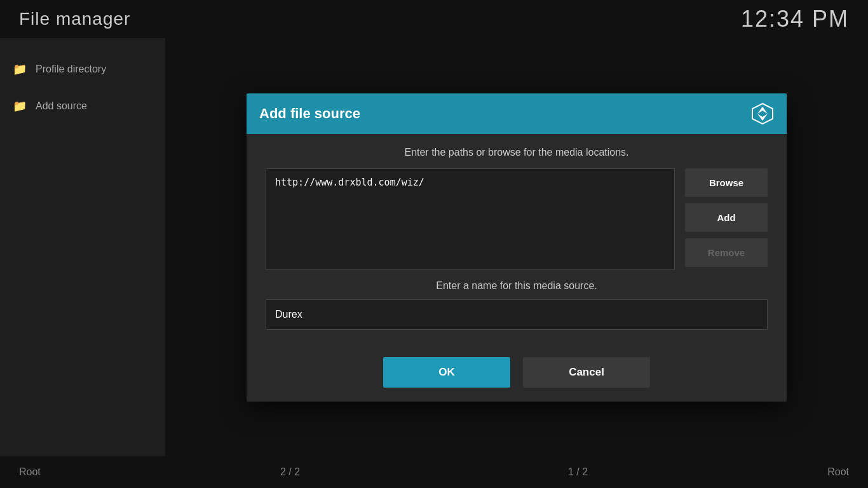 The image size is (868, 488). What do you see at coordinates (517, 286) in the screenshot?
I see `name-label: Enter a name for this media source.` at bounding box center [517, 286].